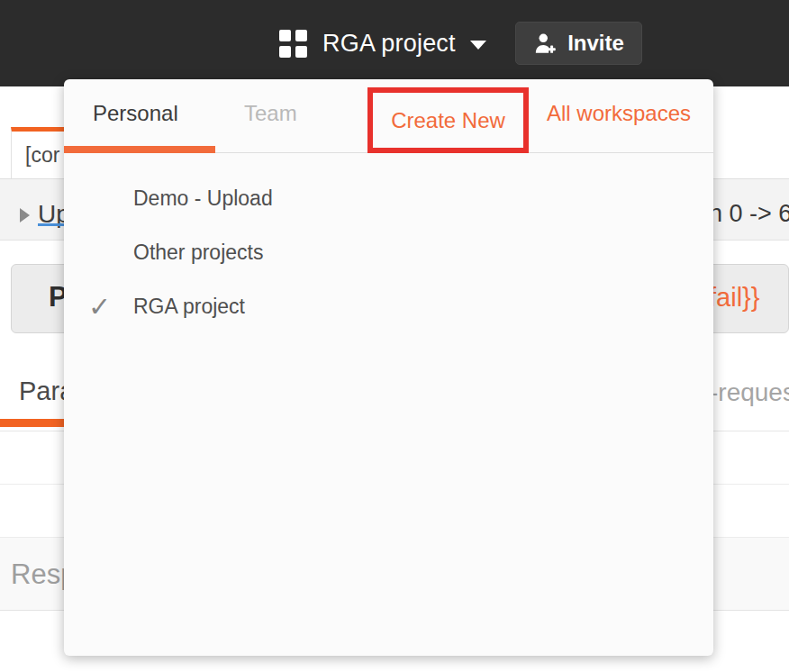 The width and height of the screenshot is (789, 672). I want to click on workspace-item-label: RGA project, so click(189, 306).